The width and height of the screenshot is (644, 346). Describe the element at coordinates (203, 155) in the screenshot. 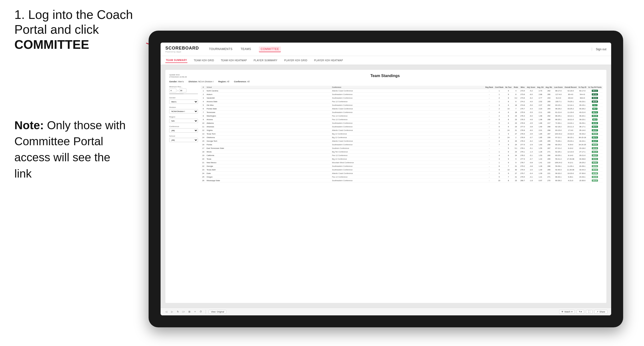

I see `cell-rank: 19` at that location.